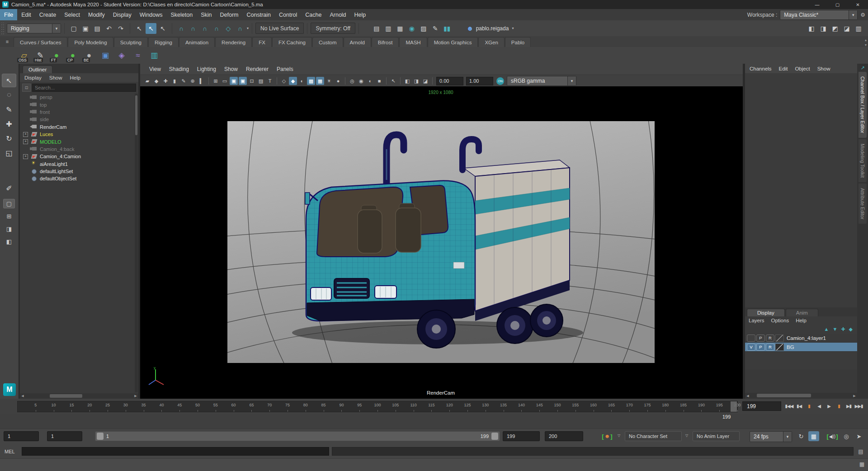 This screenshot has height=471, width=868. I want to click on menu-help: Help, so click(360, 14).